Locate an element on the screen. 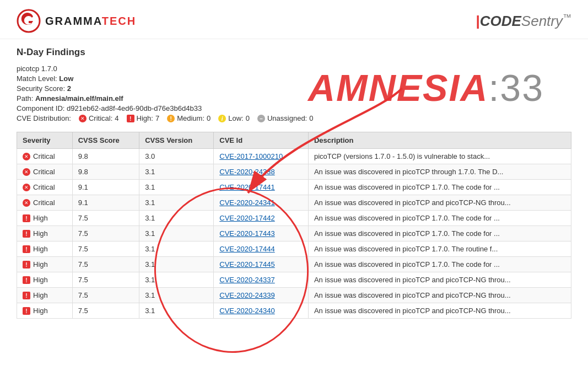 This screenshot has width=588, height=376. cve-link: CVE-2020-24339 is located at coordinates (247, 296).